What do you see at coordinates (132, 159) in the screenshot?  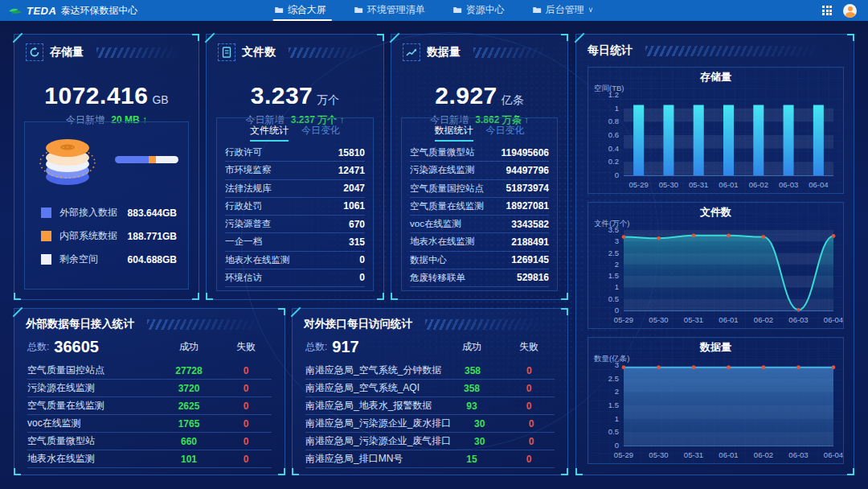 I see `usage-bar-external-segment` at bounding box center [132, 159].